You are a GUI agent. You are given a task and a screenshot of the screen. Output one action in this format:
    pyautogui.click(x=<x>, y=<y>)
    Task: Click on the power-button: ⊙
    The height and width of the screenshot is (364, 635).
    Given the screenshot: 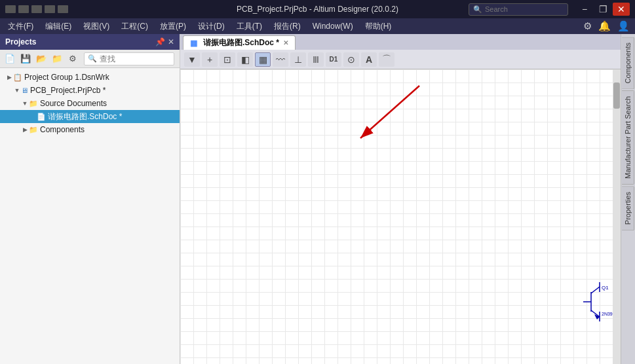 What is the action you would take?
    pyautogui.click(x=351, y=60)
    